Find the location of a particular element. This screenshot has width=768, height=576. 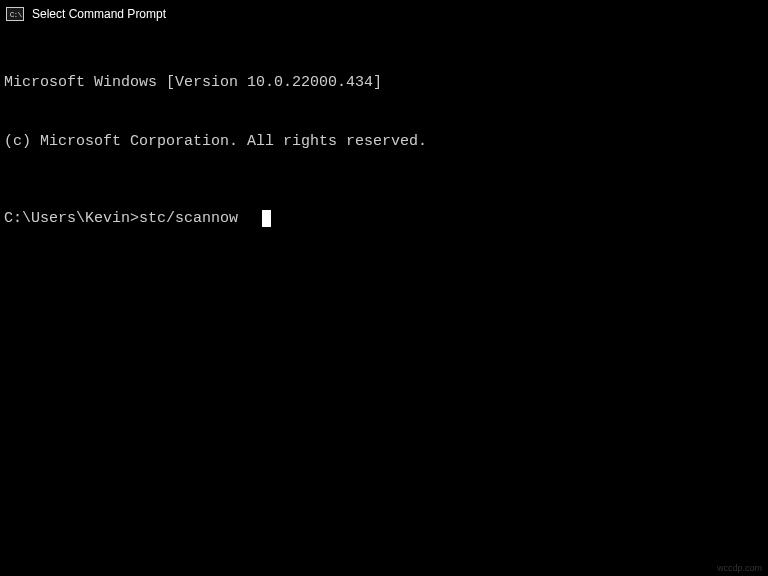

command-input: stc/scannow is located at coordinates (188, 219).